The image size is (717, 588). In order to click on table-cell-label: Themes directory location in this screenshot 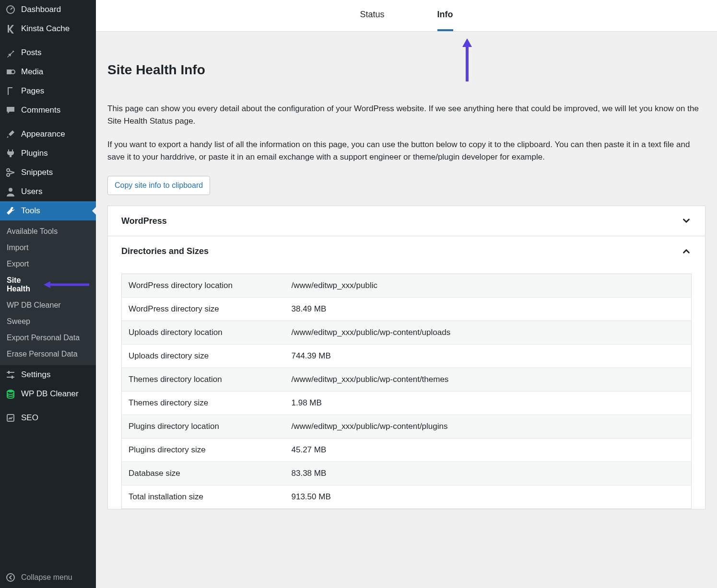, I will do `click(203, 380)`.